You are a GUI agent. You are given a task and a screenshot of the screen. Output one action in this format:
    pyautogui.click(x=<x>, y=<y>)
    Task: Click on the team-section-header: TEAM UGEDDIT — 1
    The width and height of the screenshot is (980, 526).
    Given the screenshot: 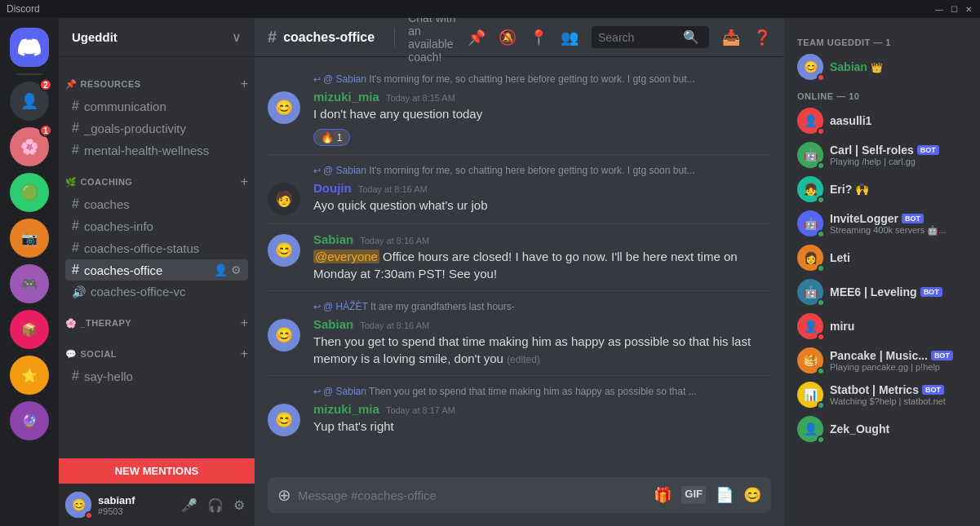 What is the action you would take?
    pyautogui.click(x=882, y=41)
    